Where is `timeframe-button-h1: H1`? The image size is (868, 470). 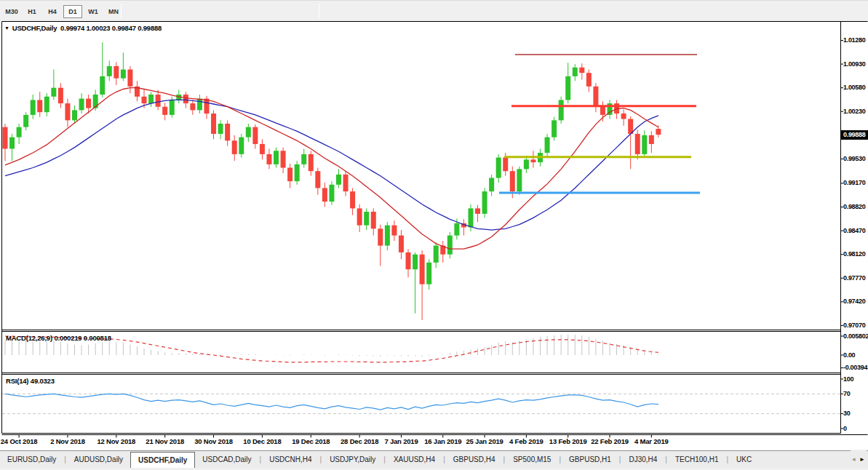 timeframe-button-h1: H1 is located at coordinates (32, 12).